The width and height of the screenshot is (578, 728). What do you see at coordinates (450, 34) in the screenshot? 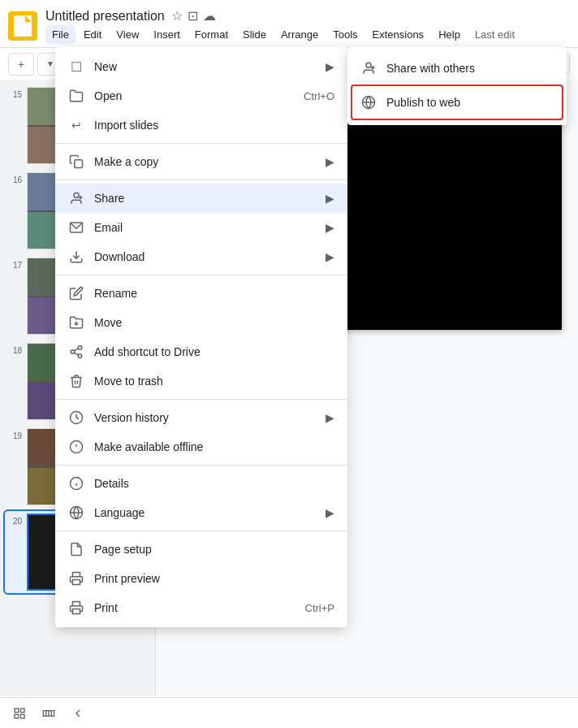
I see `menu-help: Help` at bounding box center [450, 34].